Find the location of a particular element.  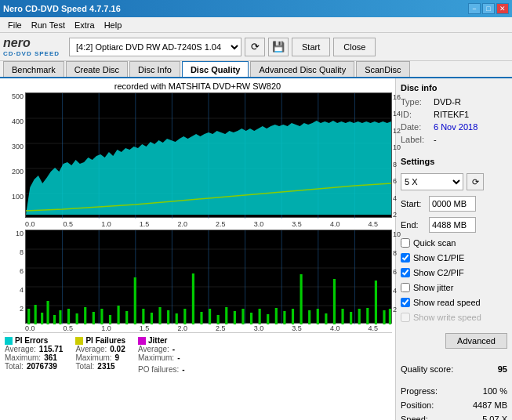

y-label-400: 400 is located at coordinates (13, 121).